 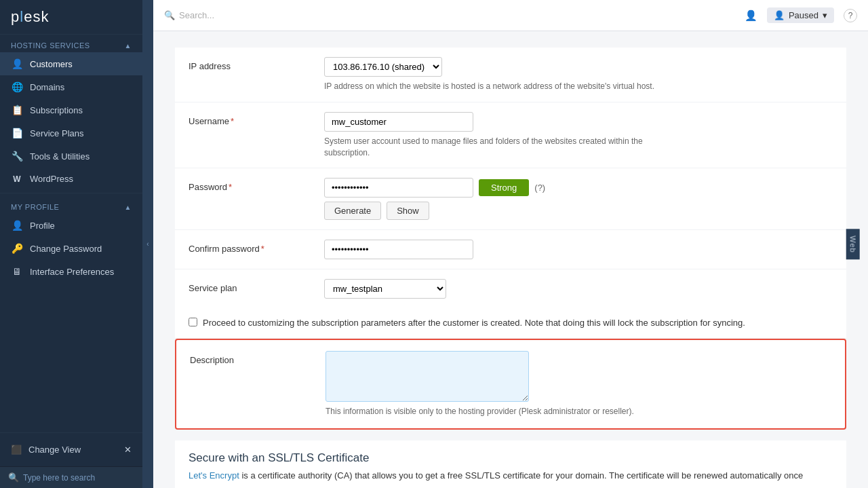 What do you see at coordinates (71, 248) in the screenshot?
I see `sidebar-item-change-password: 🔑 Change Password` at bounding box center [71, 248].